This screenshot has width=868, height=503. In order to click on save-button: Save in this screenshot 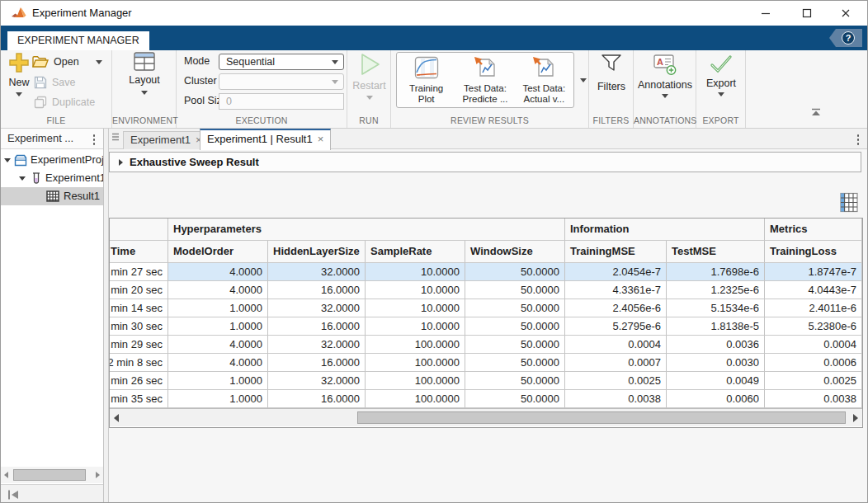, I will do `click(54, 82)`.